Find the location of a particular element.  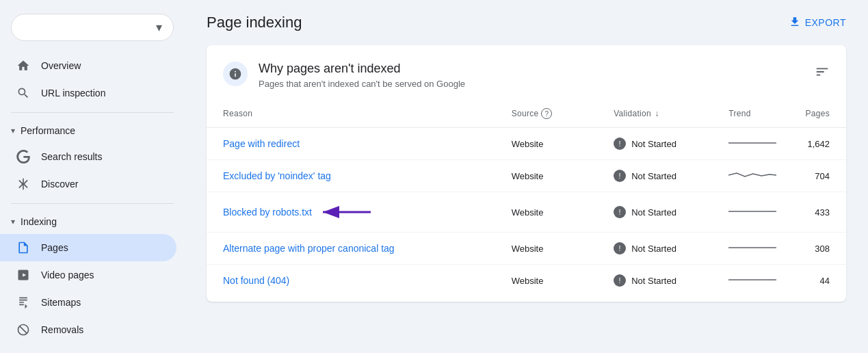

card-header-text: Why pages aren't indexed Pages that aren… is located at coordinates (362, 75).